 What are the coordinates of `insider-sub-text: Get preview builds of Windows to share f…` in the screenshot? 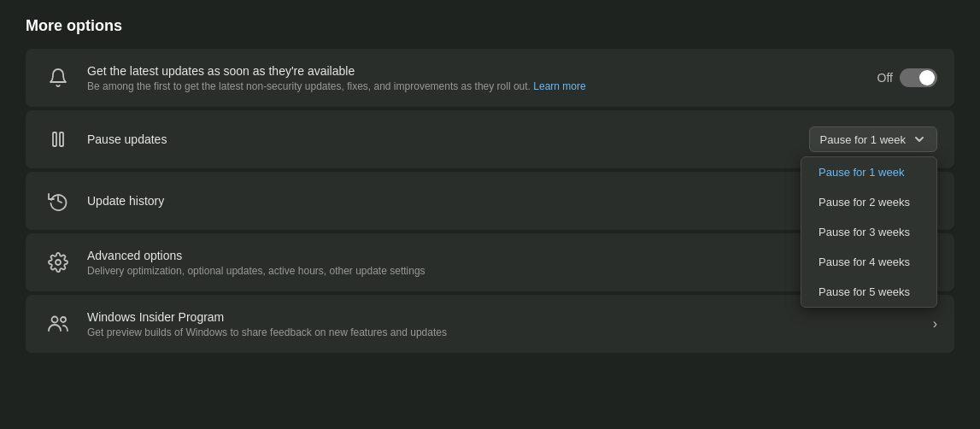 It's located at (267, 332).